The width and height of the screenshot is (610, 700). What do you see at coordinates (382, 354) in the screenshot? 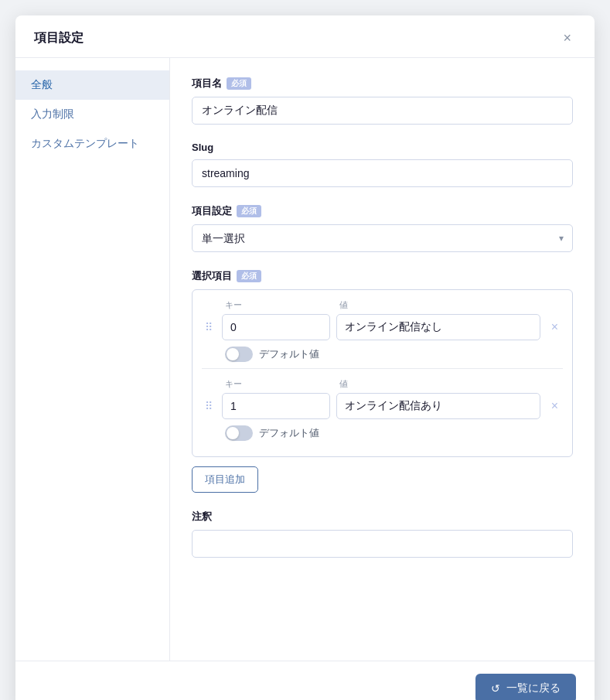
I see `default-toggle-row-1: デフォルト値` at bounding box center [382, 354].